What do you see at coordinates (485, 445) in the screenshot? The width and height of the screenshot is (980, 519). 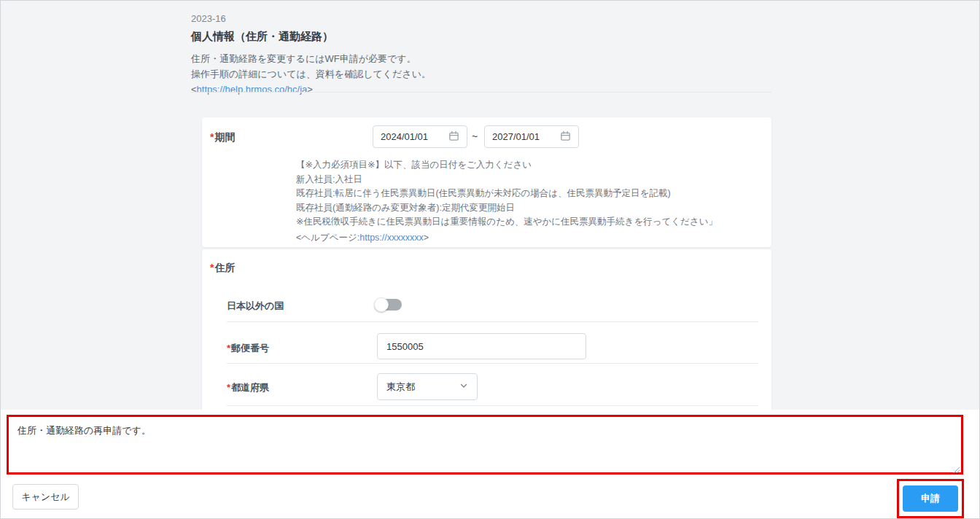 I see `comment-annotation-box: 住所・通勤経路の再申請です。` at bounding box center [485, 445].